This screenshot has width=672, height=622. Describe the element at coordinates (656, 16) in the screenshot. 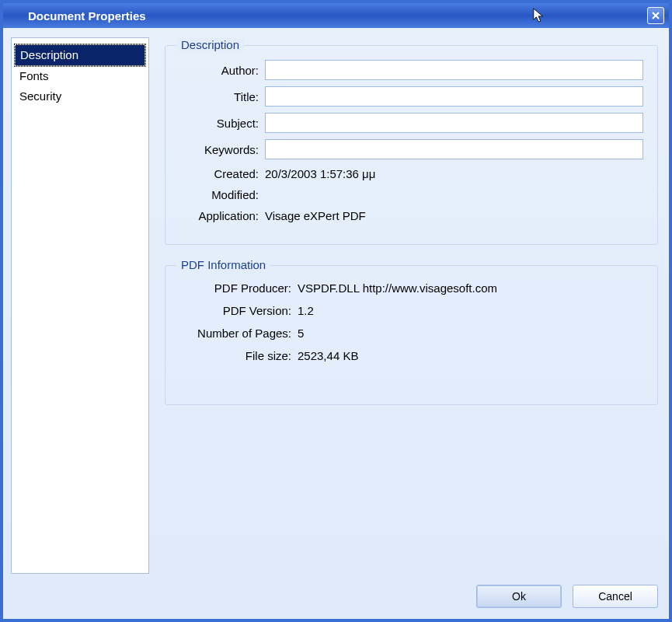

I see `close-icon` at that location.